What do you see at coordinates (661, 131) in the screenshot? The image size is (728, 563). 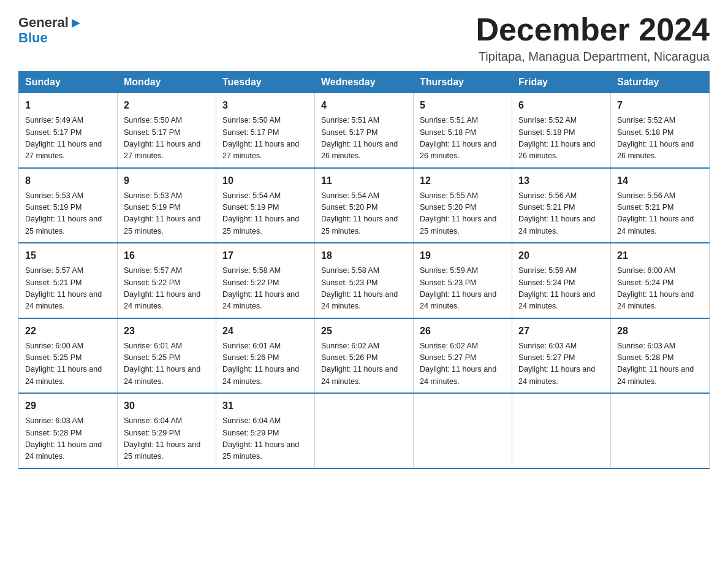 I see `calendar-cell: 7Sunrise: 5:52 AMSunset: 5:18 PMDaylight…` at bounding box center [661, 131].